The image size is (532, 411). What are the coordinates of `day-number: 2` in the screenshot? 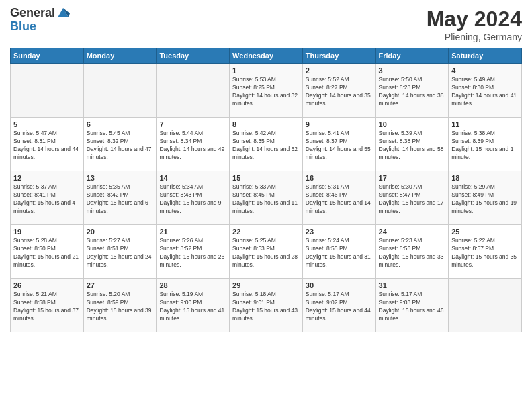 It's located at (339, 71).